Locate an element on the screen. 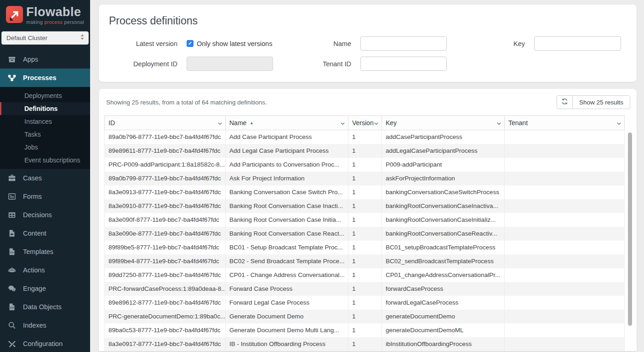 The height and width of the screenshot is (352, 644). cell-id: 8a3e090f-8777-11e9-bbc7-ba4fd4f67fdc is located at coordinates (165, 220).